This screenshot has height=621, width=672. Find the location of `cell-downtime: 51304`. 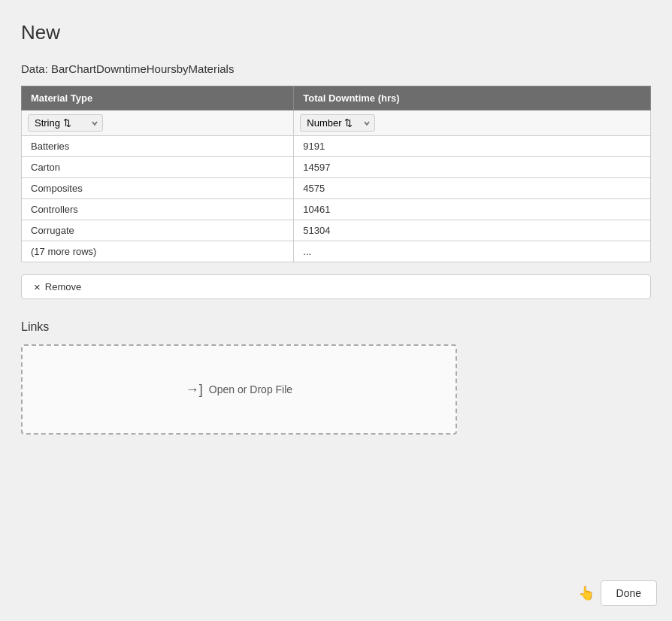

cell-downtime: 51304 is located at coordinates (472, 231).